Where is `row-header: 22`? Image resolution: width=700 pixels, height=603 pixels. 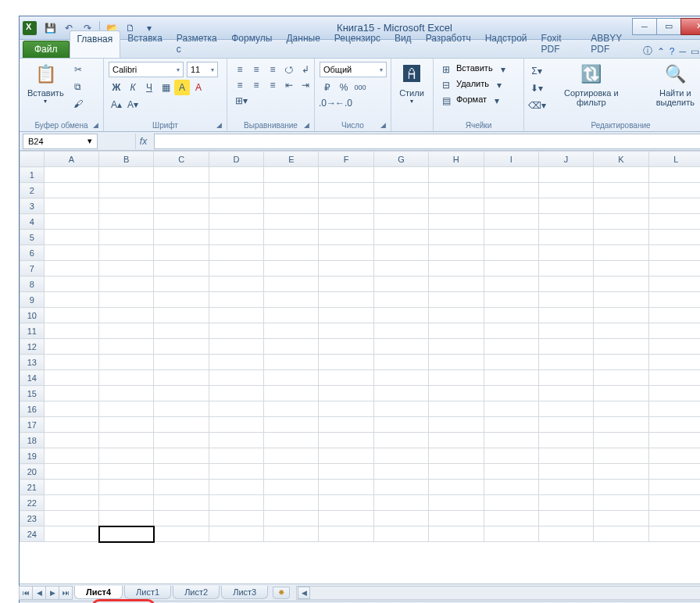 row-header: 22 is located at coordinates (33, 503).